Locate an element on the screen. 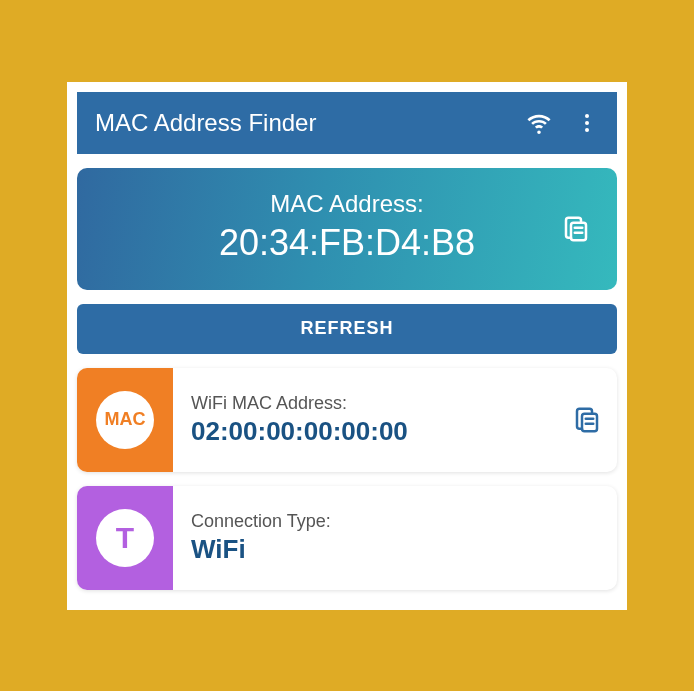 The image size is (694, 691). copy-mac-icon is located at coordinates (576, 229).